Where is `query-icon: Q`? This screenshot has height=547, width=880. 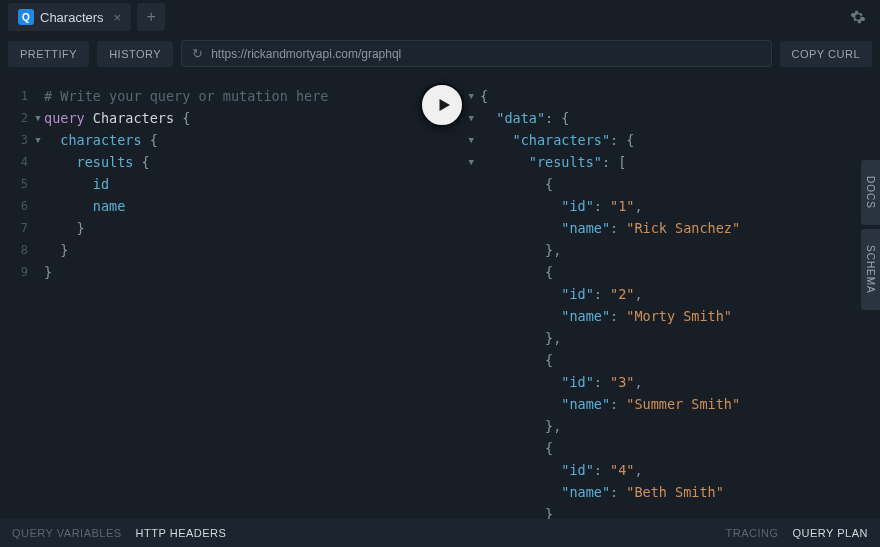
query-icon: Q is located at coordinates (26, 17).